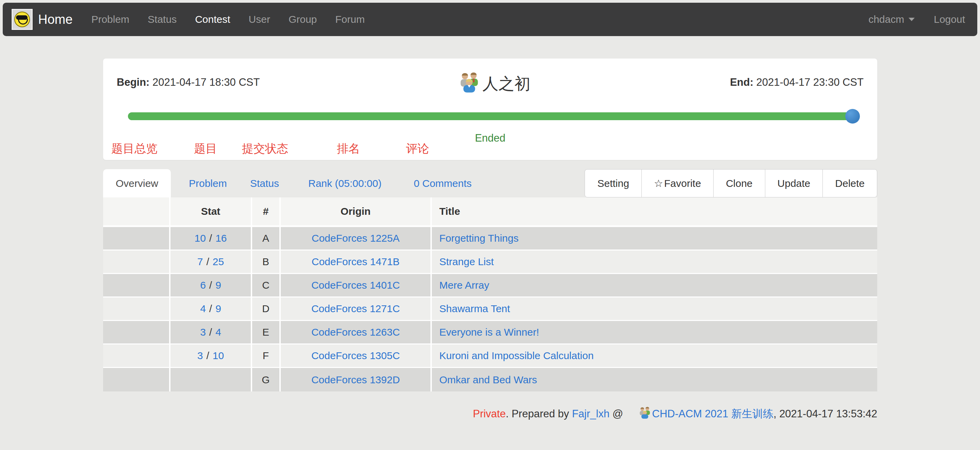  What do you see at coordinates (591, 414) in the screenshot?
I see `author-link: Fajr_lxh` at bounding box center [591, 414].